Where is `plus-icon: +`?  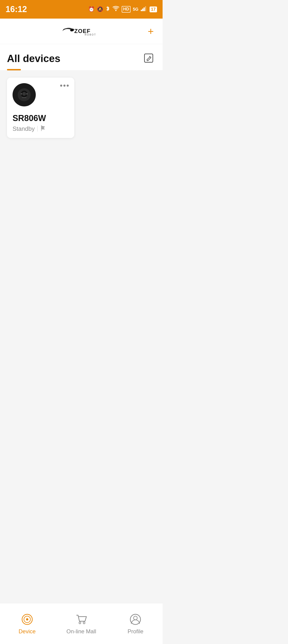
plus-icon: + is located at coordinates (151, 31).